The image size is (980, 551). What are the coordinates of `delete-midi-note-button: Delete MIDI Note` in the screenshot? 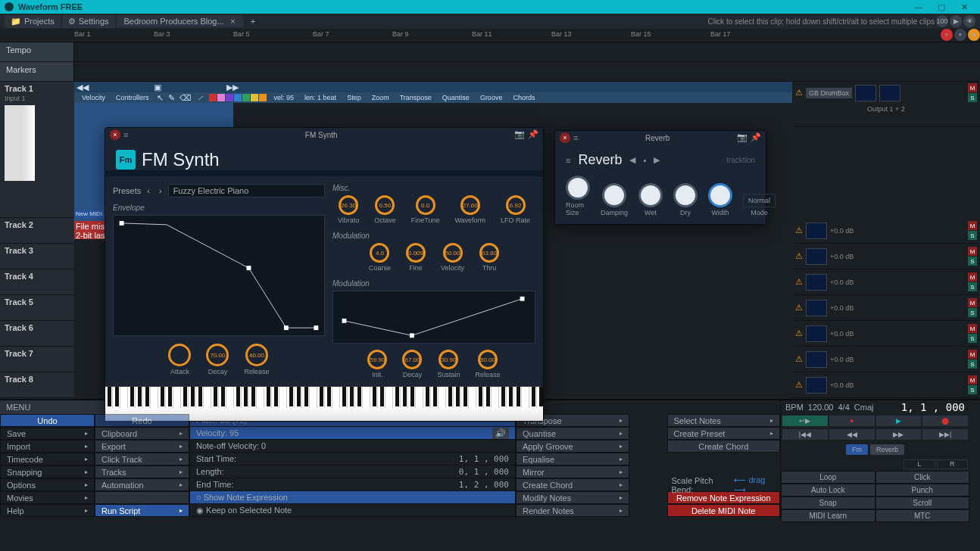 It's located at (724, 510).